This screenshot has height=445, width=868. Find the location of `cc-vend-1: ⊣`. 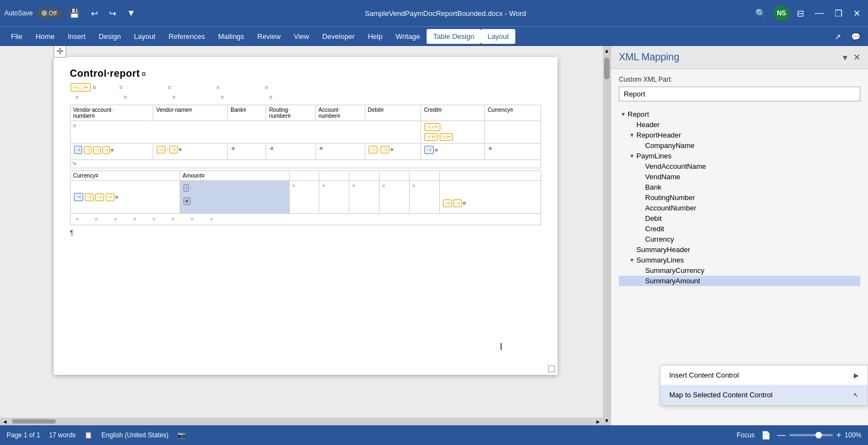

cc-vend-1: ⊣ is located at coordinates (78, 150).